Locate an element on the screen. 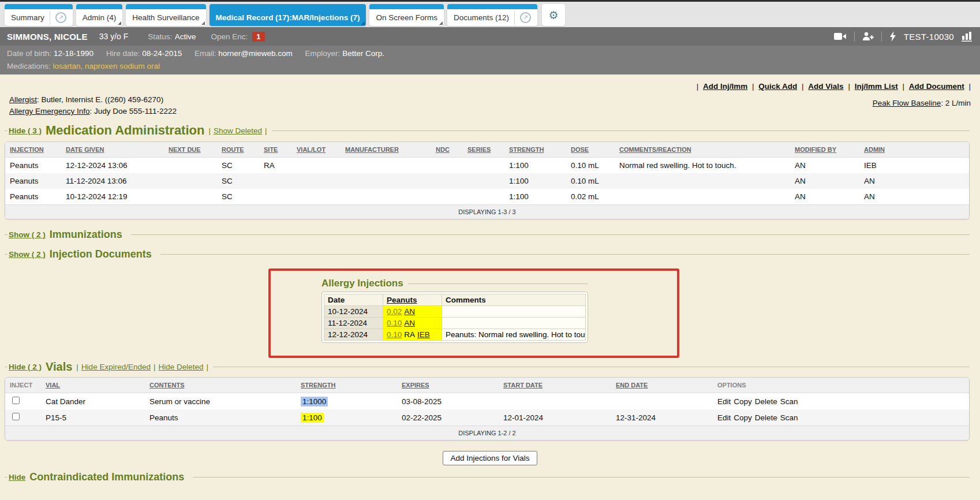  patient-id: TEST-10030 is located at coordinates (929, 37).